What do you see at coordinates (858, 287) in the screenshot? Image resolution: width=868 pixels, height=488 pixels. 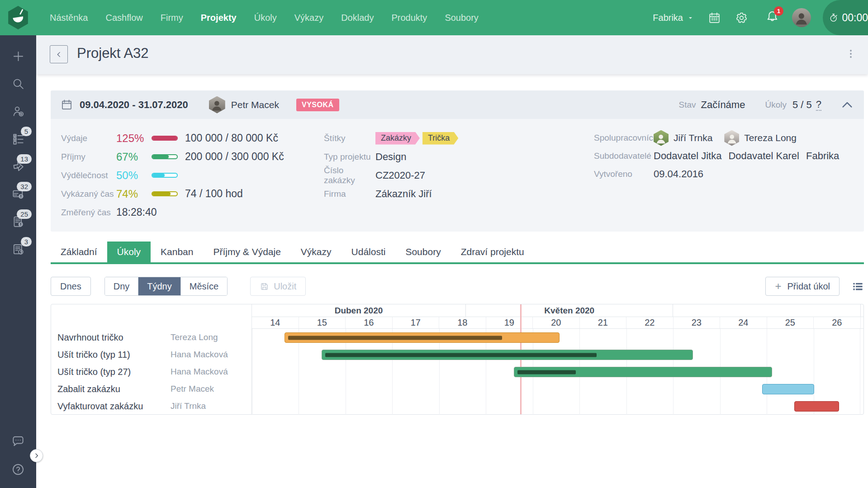 I see `task-list-view-icon` at bounding box center [858, 287].